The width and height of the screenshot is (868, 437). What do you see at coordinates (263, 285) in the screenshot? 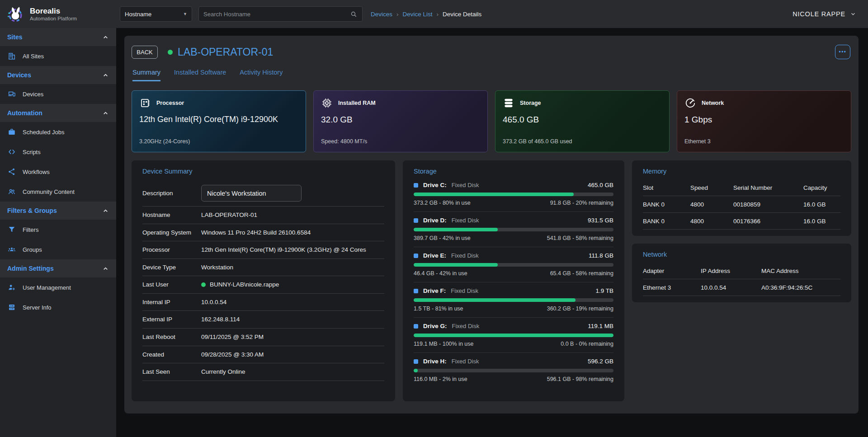
I see `summary-row-last-user: Last User BUNNY-LAB\nicole.rappe` at bounding box center [263, 285].